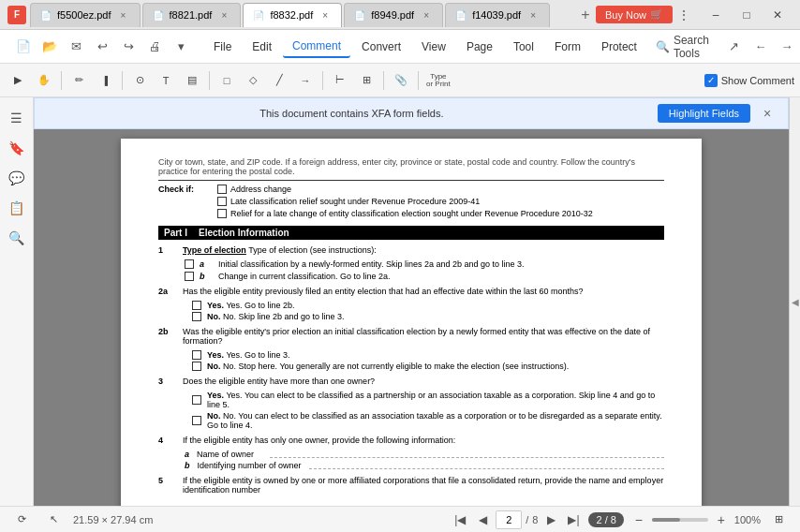 This screenshot has height=532, width=800. What do you see at coordinates (405, 214) in the screenshot?
I see `checkbox-relief: Relief for a late change of entity class…` at bounding box center [405, 214].